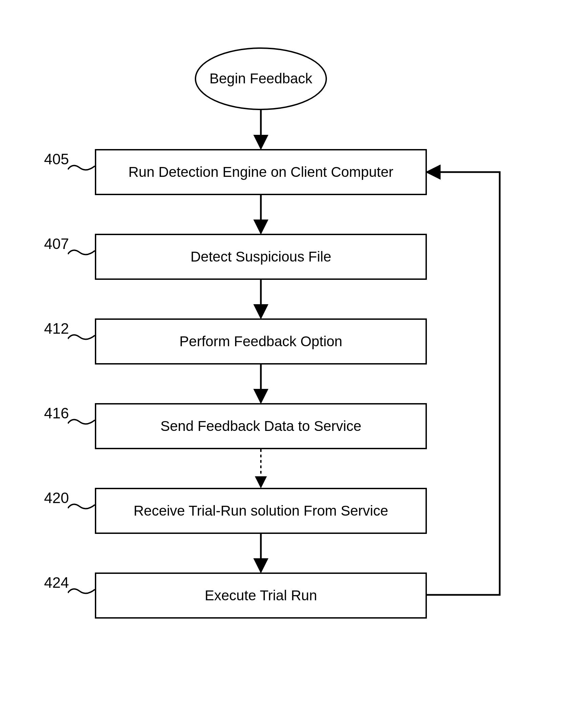  Describe the element at coordinates (261, 511) in the screenshot. I see `step-420-text: Receive Trial-Run solution From Service` at that location.